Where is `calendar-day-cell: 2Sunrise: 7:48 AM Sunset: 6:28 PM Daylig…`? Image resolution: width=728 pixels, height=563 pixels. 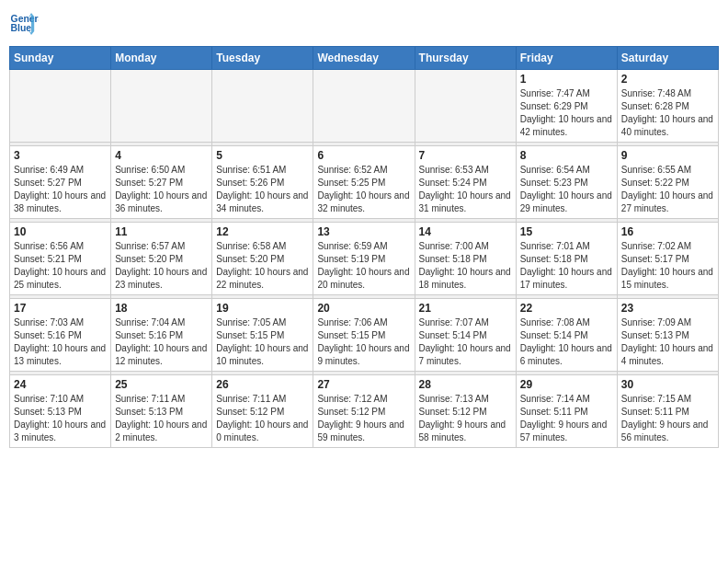
calendar-day-cell: 2Sunrise: 7:48 AM Sunset: 6:28 PM Daylig… is located at coordinates (667, 107).